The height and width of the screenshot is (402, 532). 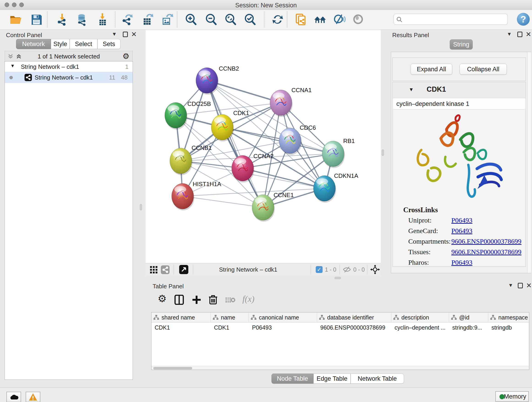 I want to click on table-panel-maximize-button, so click(x=520, y=286).